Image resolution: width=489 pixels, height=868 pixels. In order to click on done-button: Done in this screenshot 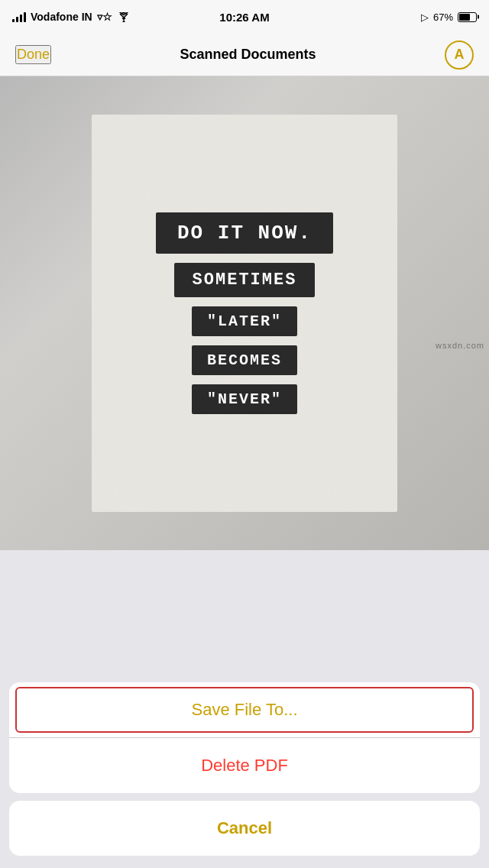, I will do `click(34, 55)`.